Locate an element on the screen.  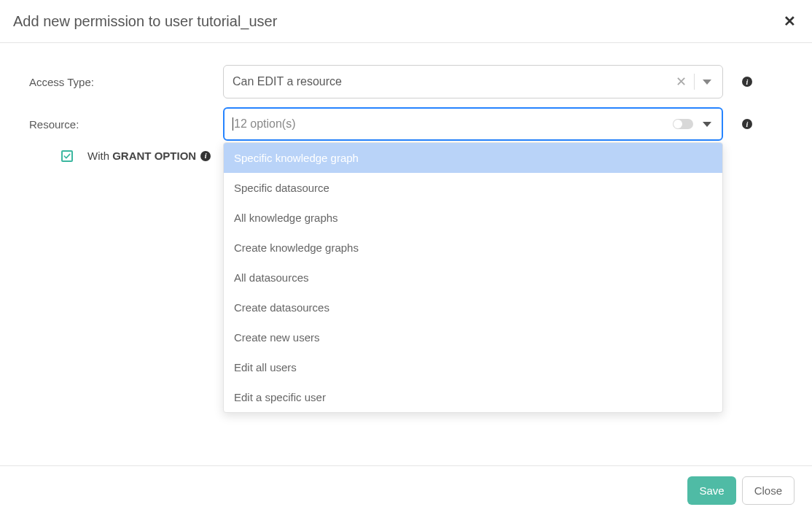
access-type-label: Access Type: is located at coordinates (126, 82).